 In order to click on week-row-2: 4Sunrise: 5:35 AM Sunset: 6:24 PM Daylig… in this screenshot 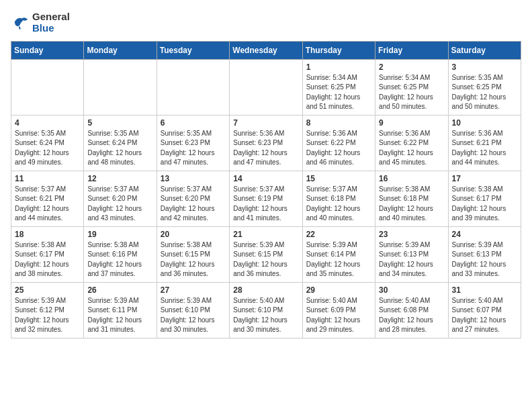, I will do `click(266, 142)`.